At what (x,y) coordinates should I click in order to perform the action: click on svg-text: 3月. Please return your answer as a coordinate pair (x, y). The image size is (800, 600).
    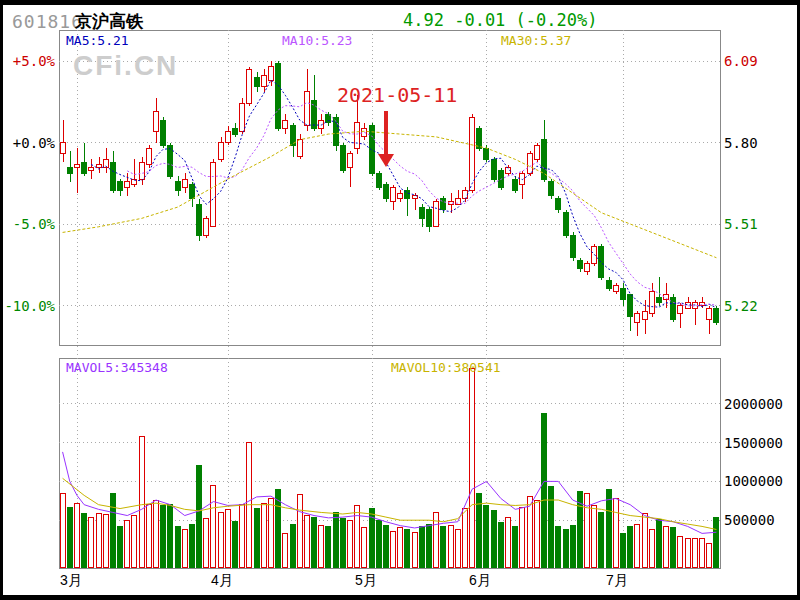
    Looking at the image, I should click on (71, 580).